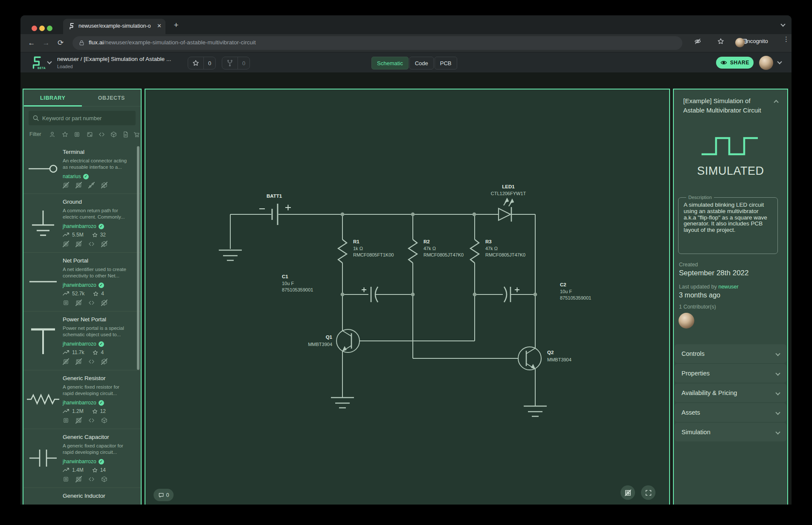 The width and height of the screenshot is (812, 525). Describe the element at coordinates (52, 135) in the screenshot. I see `person-filter-icon` at that location.